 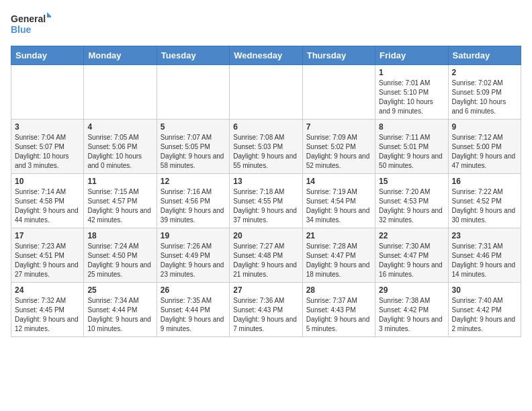 What do you see at coordinates (120, 310) in the screenshot?
I see `calendar-day-cell: 25Sunrise: 7:34 AM Sunset: 4:44 PM Dayli…` at bounding box center [120, 310].